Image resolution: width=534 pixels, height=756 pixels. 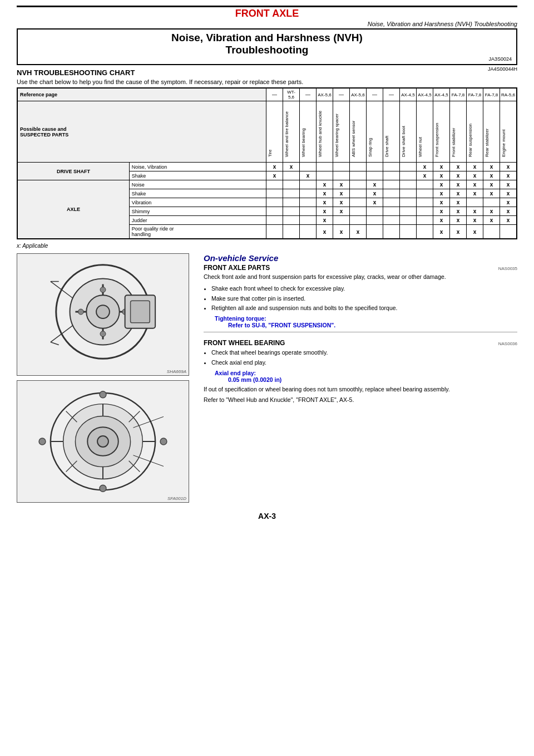 What do you see at coordinates (366, 318) in the screenshot?
I see `tightening-torque-label: Tightening torque:` at bounding box center [366, 318].